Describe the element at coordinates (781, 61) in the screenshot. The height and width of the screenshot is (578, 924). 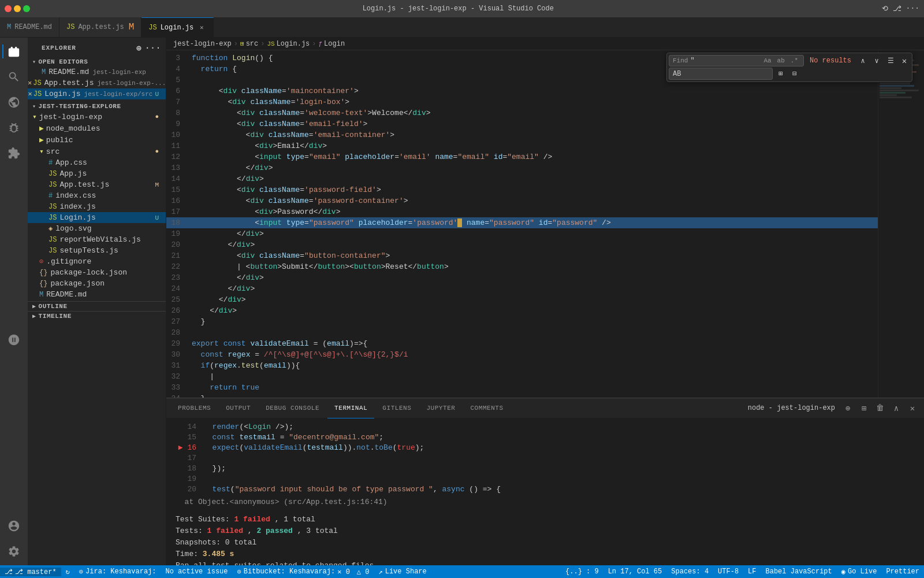
I see `find-whole-word: ab` at that location.